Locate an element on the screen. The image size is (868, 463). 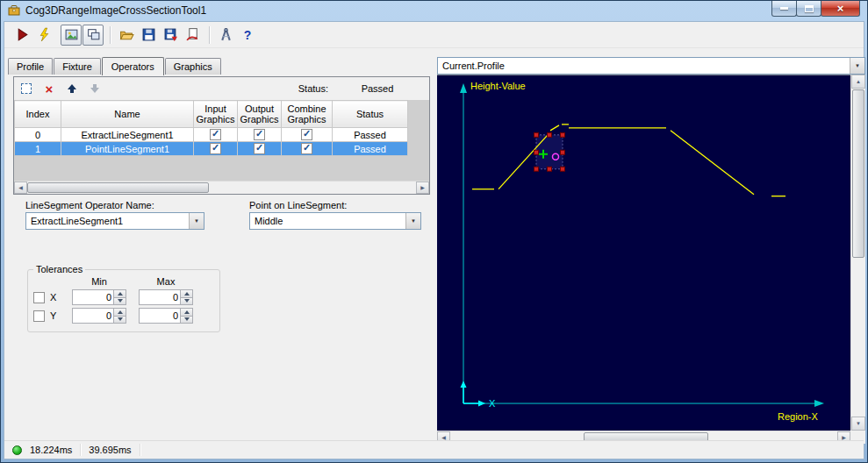
float-window-toggle is located at coordinates (93, 35).